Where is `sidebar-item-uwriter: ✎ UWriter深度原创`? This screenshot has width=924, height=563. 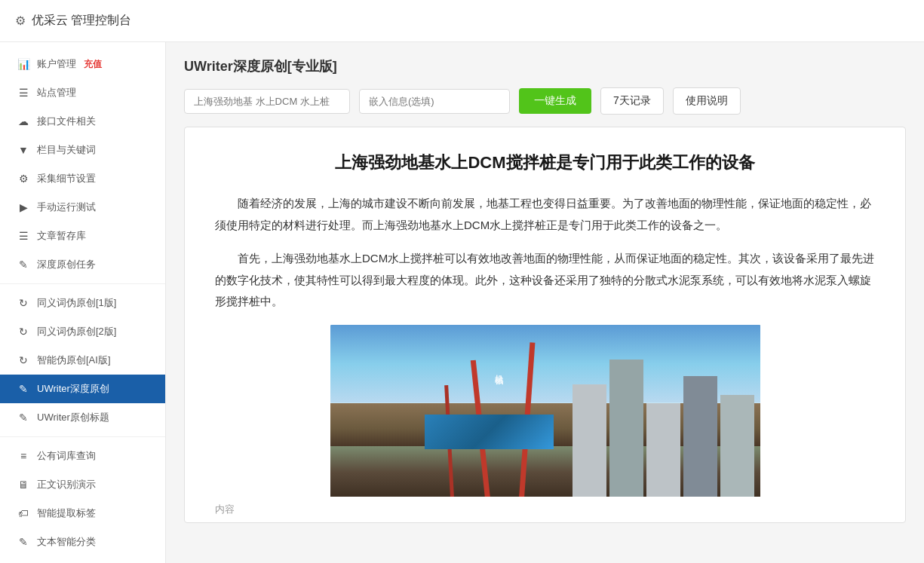 sidebar-item-uwriter: ✎ UWriter深度原创 is located at coordinates (83, 389).